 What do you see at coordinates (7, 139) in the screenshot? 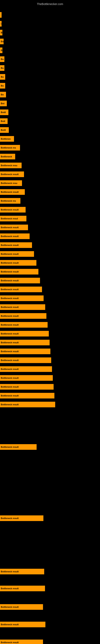
I see `bar-label: Bottlenec` at bounding box center [7, 139].